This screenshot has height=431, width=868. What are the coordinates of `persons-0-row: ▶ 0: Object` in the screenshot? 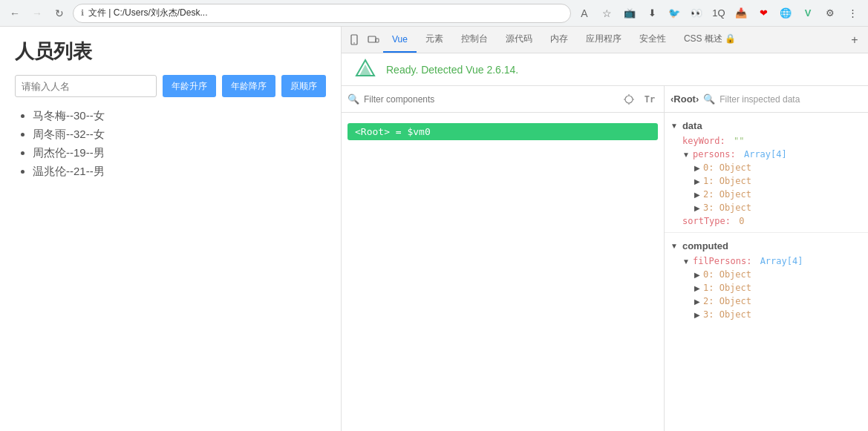 It's located at (766, 168).